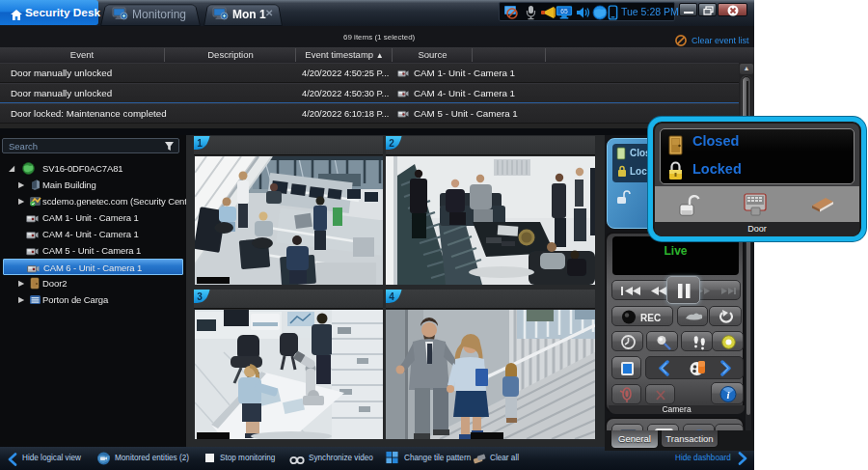 The image size is (868, 470). Describe the element at coordinates (564, 12) in the screenshot. I see `svg-text: 65` at that location.